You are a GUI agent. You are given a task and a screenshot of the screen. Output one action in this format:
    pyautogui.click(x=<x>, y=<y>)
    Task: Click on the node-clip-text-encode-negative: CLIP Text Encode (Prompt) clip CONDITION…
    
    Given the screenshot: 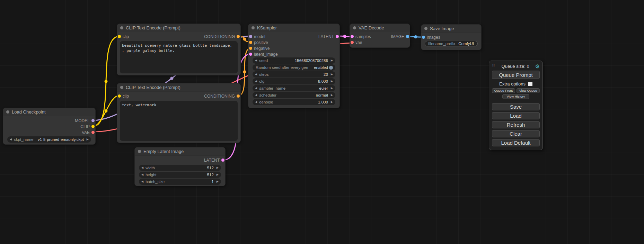 What is the action you would take?
    pyautogui.click(x=179, y=113)
    